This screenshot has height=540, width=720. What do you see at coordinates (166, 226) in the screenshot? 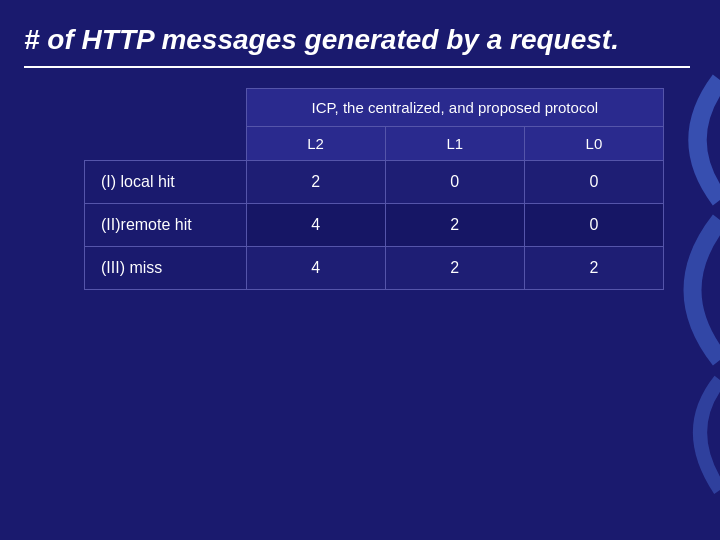
I see `row-label-cell: (II)remote hit` at bounding box center [166, 226].